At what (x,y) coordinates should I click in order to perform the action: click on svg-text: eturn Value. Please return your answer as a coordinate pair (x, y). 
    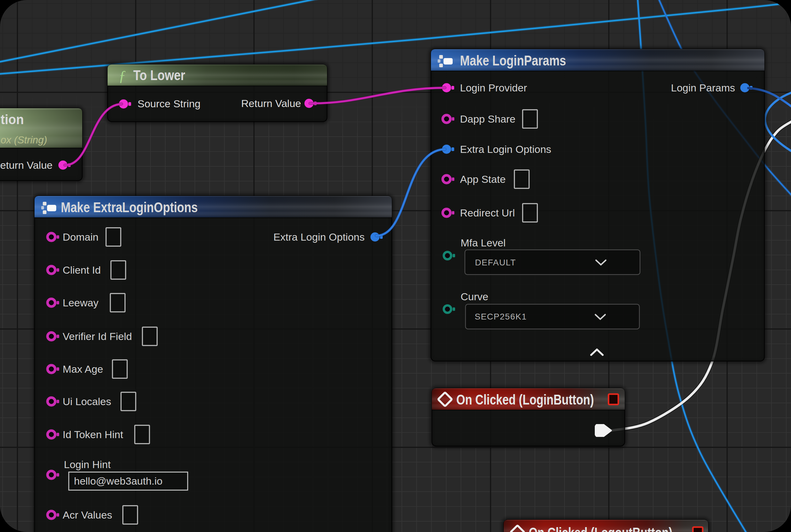
    Looking at the image, I should click on (26, 165).